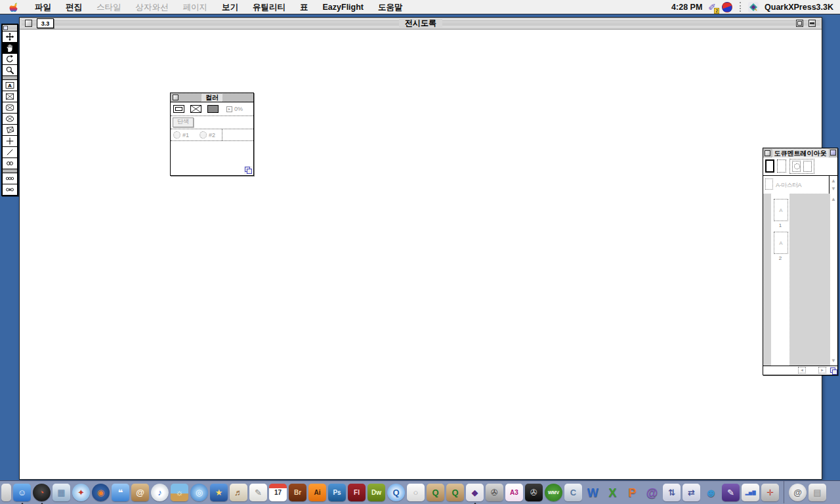 The width and height of the screenshot is (840, 504). What do you see at coordinates (43, 7) in the screenshot?
I see `menu-item-0: 파일` at bounding box center [43, 7].